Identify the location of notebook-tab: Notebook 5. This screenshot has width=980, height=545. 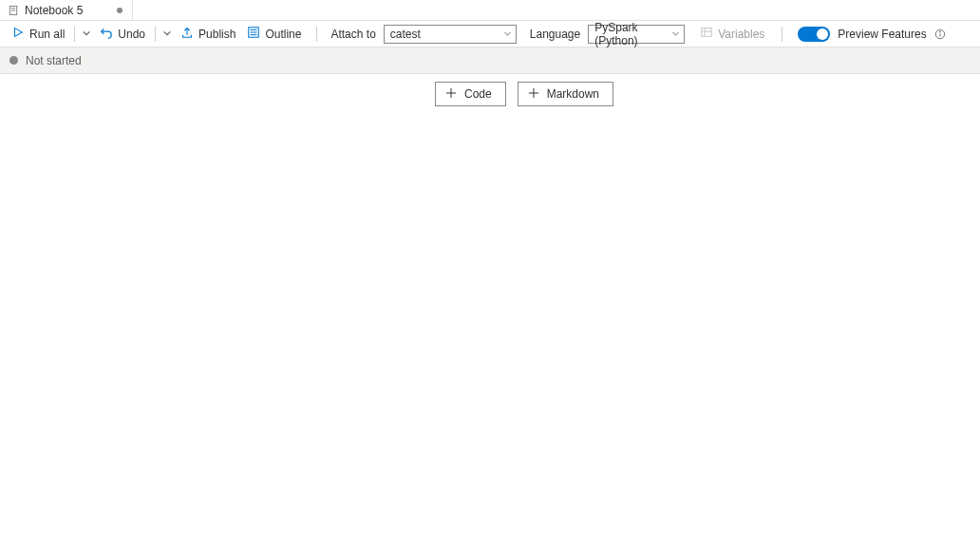
(66, 9).